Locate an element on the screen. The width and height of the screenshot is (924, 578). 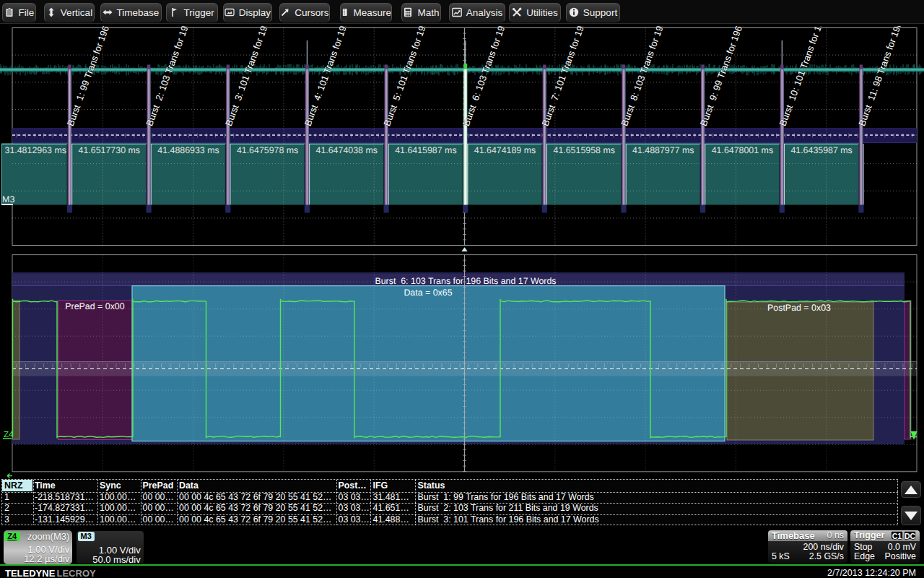
svg-text: 41.6515958 ms is located at coordinates (583, 150).